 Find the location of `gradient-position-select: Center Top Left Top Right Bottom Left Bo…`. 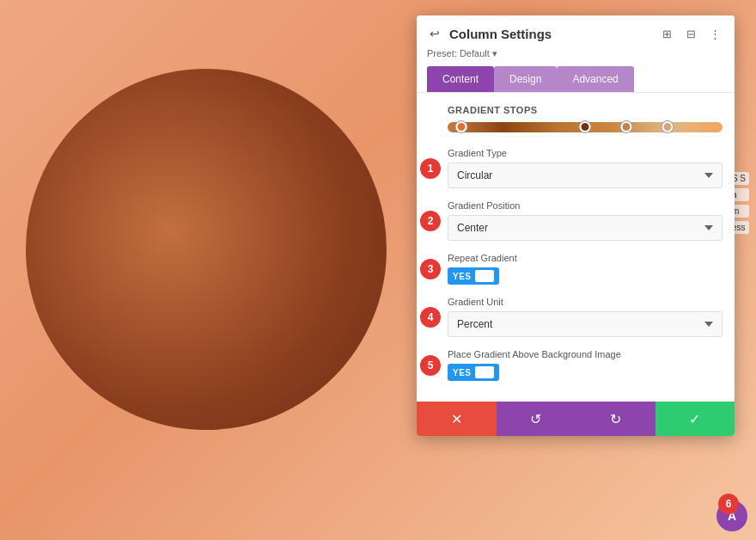

gradient-position-select: Center Top Left Top Right Bottom Left Bo… is located at coordinates (585, 228).